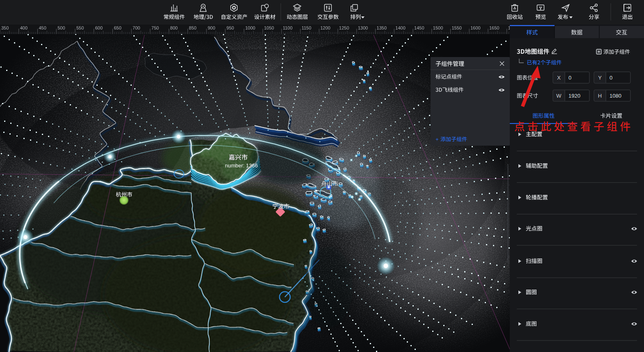  Describe the element at coordinates (616, 96) in the screenshot. I see `svg-text: 1080` at that location.